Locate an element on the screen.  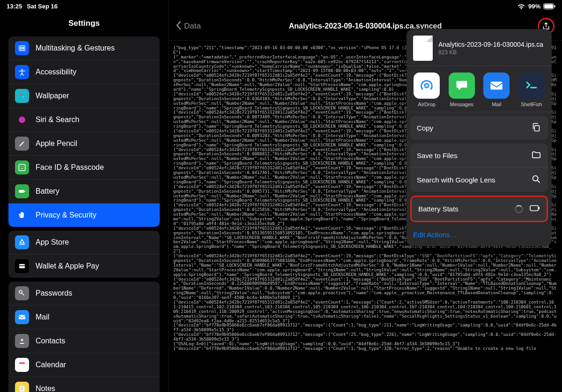
settings-row-label: Face ID & Passcode is located at coordinates (70, 167).